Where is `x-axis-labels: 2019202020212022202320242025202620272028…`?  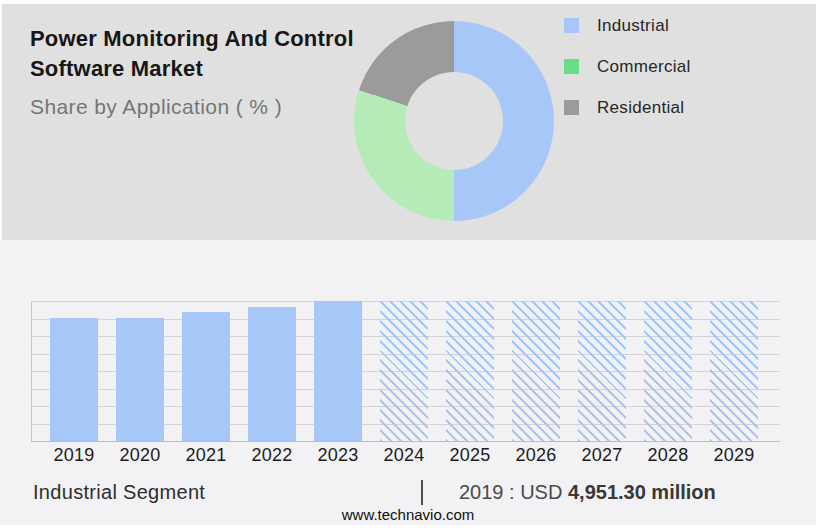 x-axis-labels: 2019202020212022202320242025202620272028… is located at coordinates (408, 455).